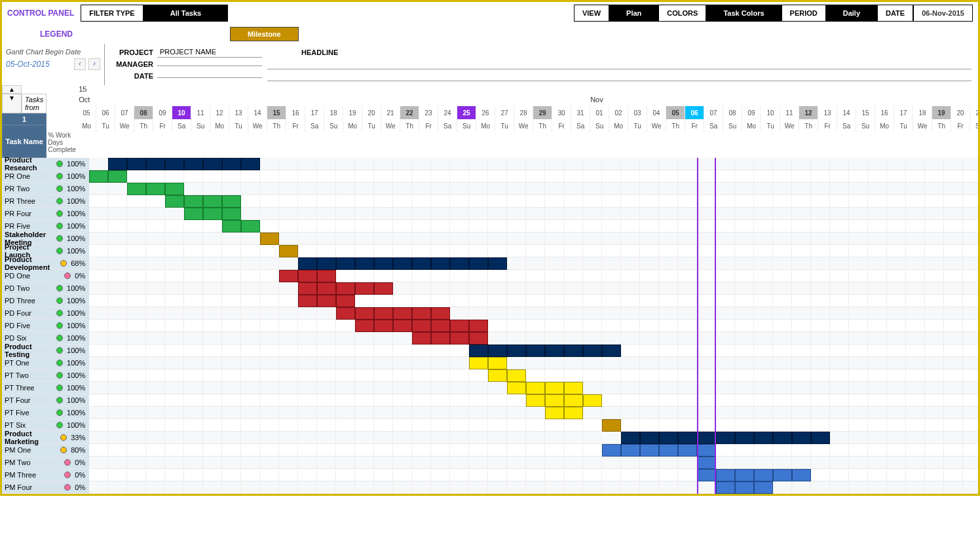  What do you see at coordinates (28, 263) in the screenshot?
I see `task-label: Product Development` at bounding box center [28, 263].